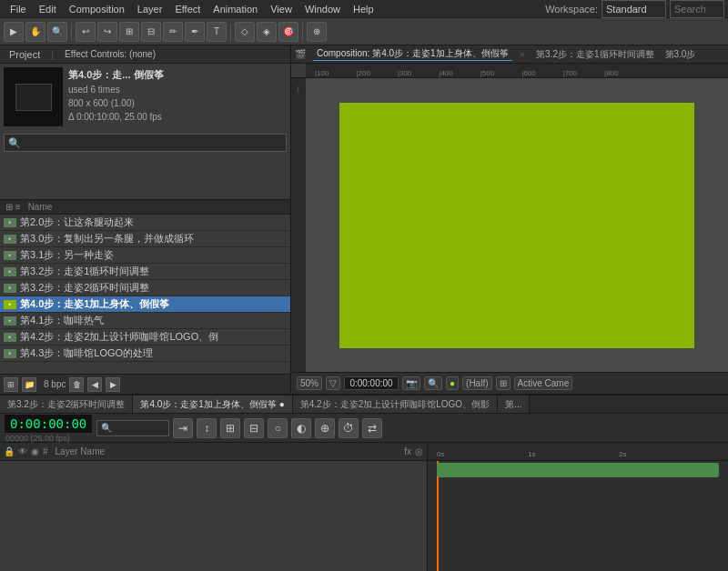  I want to click on tc-btn-1: ⇥, so click(183, 428).